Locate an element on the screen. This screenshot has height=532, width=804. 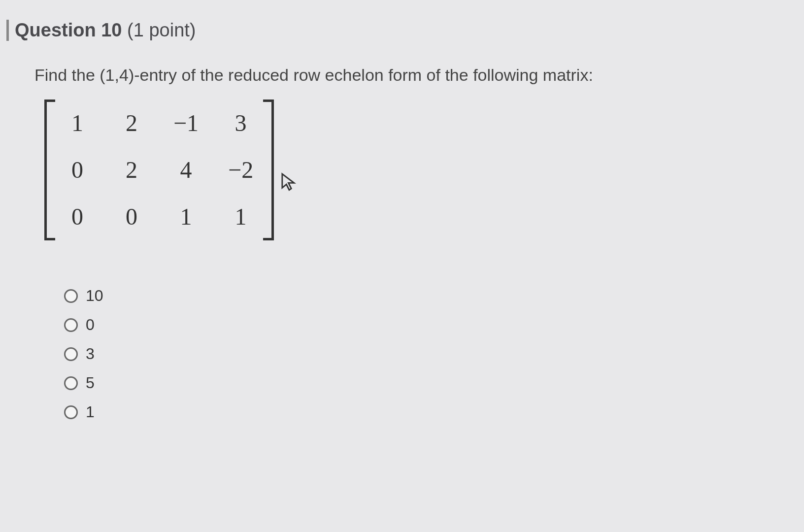
matrix-cell: −2 is located at coordinates (240, 170).